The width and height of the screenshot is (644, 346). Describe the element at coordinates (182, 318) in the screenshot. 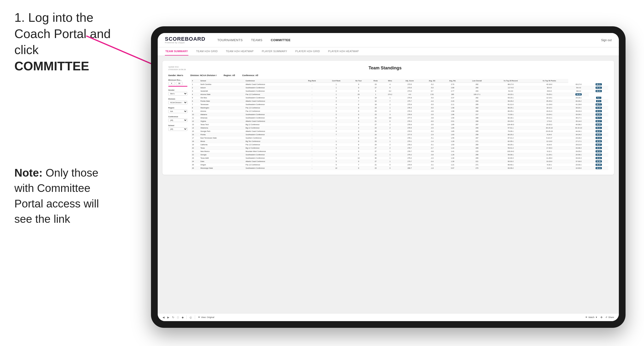

I see `toolbar-btn-bookmark: ◆` at that location.